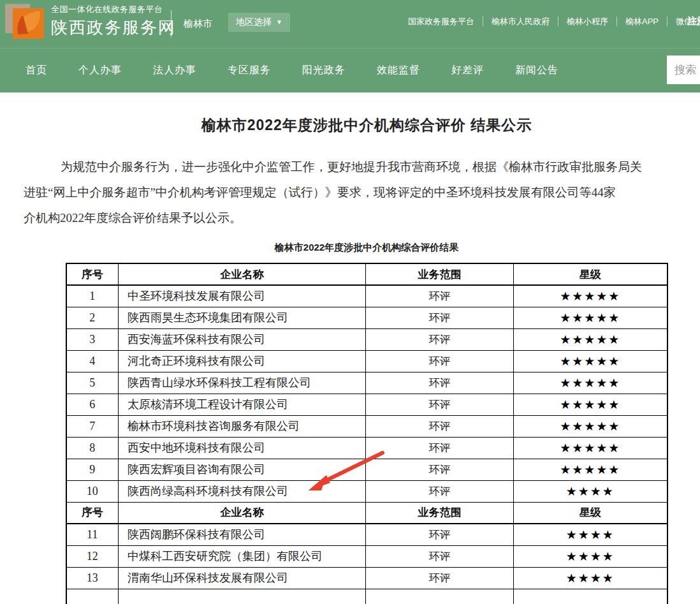 Image resolution: width=700 pixels, height=604 pixels. Describe the element at coordinates (588, 22) in the screenshot. I see `header-link: 榆林小程序` at that location.